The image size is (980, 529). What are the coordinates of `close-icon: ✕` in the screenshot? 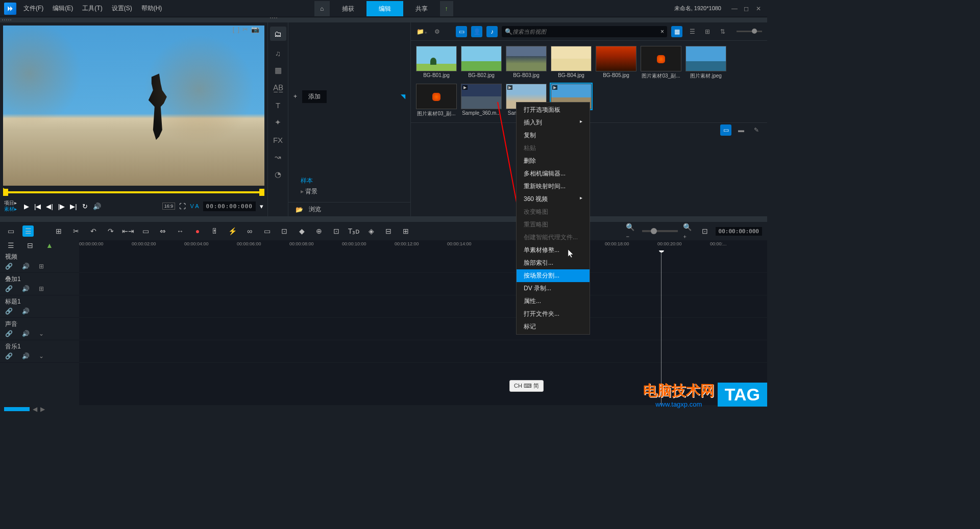 It's located at (760, 9).